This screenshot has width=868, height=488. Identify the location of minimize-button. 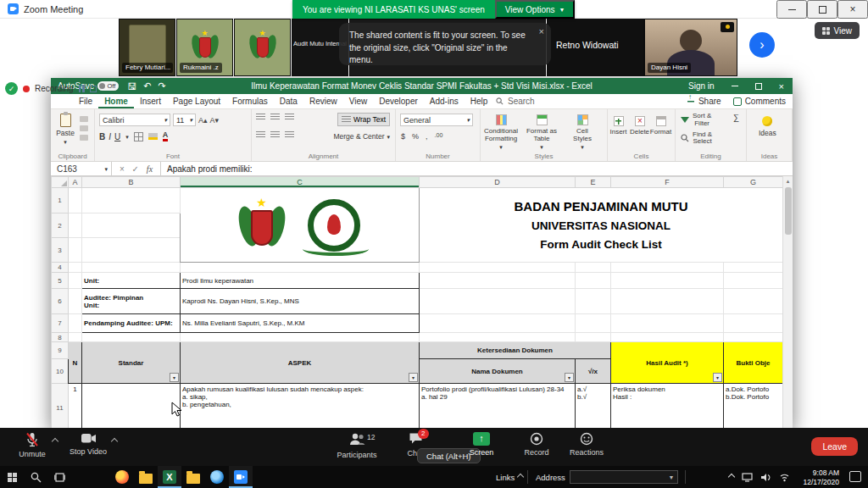
(792, 9).